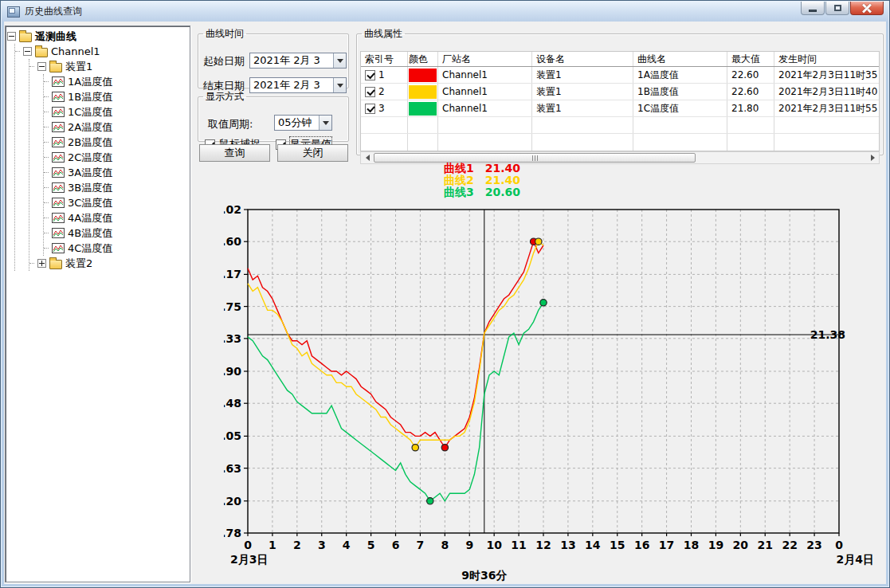 The width and height of the screenshot is (890, 588). Describe the element at coordinates (120, 127) in the screenshot. I see `tree-item-curve: 2A温度值` at that location.